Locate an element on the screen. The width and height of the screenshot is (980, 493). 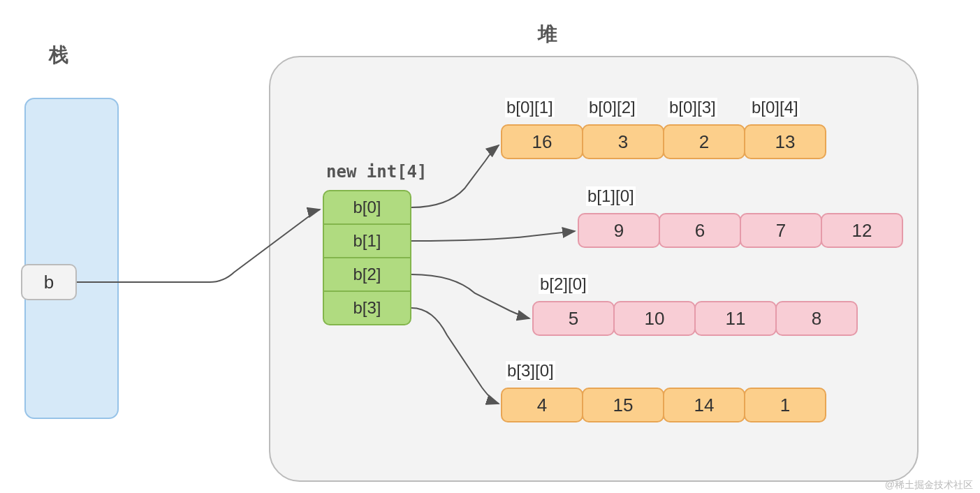
stack-title: 栈 is located at coordinates (59, 55).